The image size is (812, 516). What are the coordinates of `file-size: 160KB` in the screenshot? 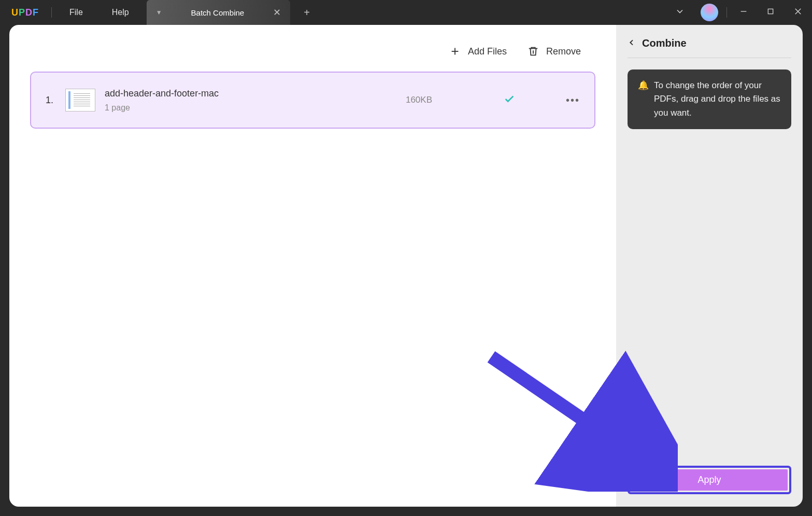 It's located at (419, 100).